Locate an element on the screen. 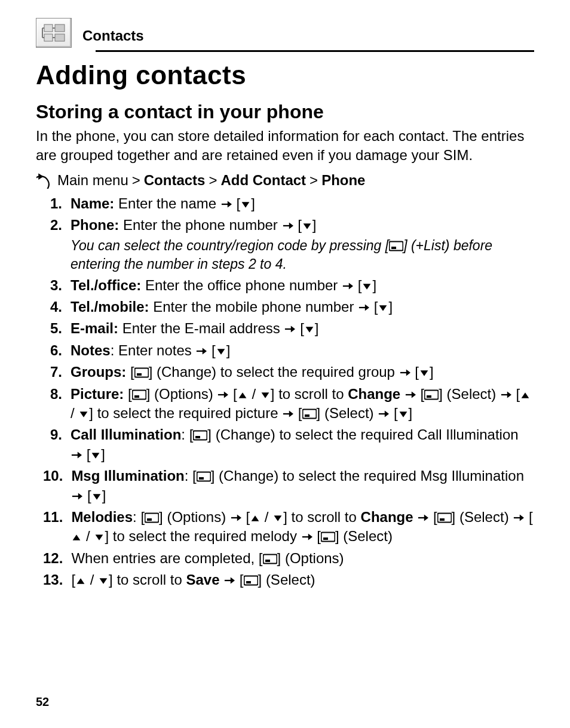  intro-text: In the phone, you can store detailed inf… is located at coordinates (285, 146).